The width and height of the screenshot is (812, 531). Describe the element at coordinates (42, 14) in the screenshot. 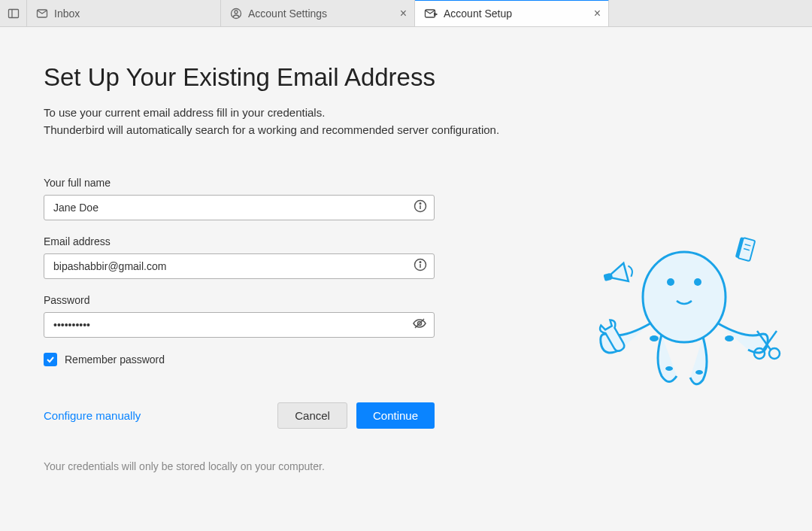

I see `inbox-icon` at that location.